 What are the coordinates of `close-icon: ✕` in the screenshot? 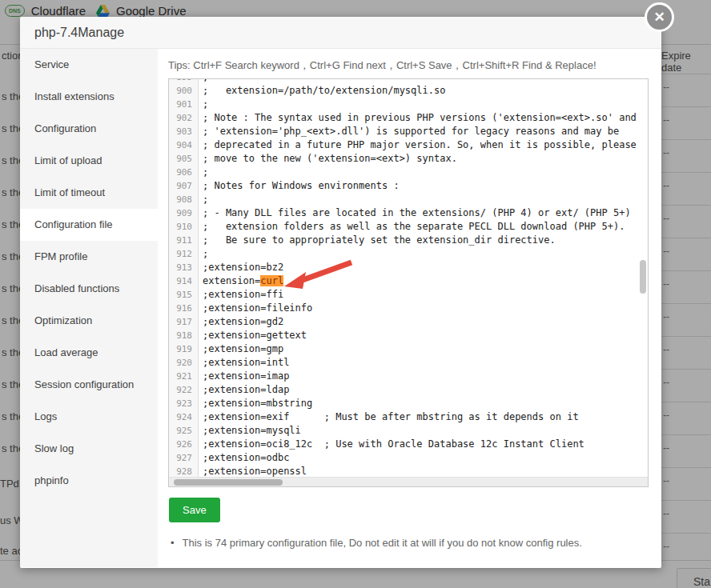 It's located at (660, 18).